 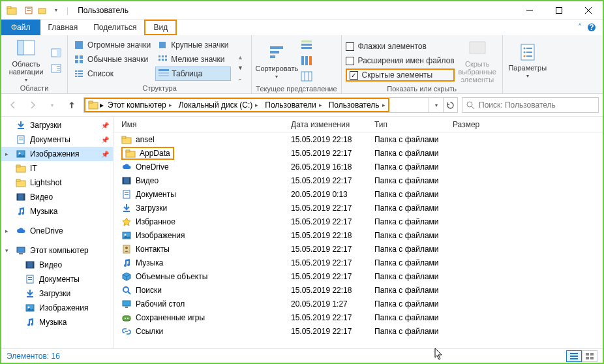 What do you see at coordinates (436, 105) in the screenshot?
I see `address-dropdown: ▾` at bounding box center [436, 105].